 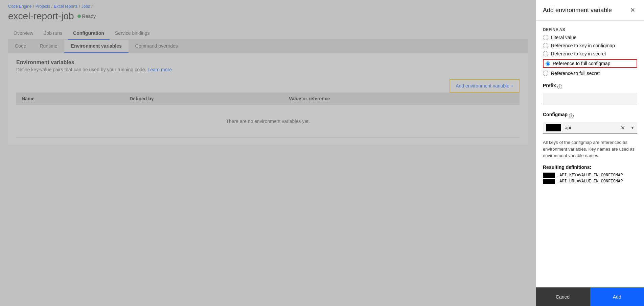 I want to click on configmap-actions: ✕ ▼, so click(x=628, y=128).